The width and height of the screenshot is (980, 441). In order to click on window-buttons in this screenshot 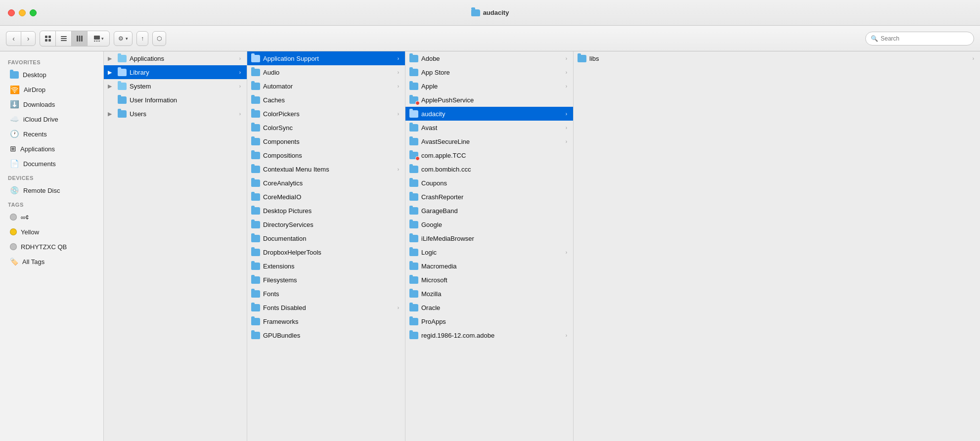, I will do `click(22, 13)`.